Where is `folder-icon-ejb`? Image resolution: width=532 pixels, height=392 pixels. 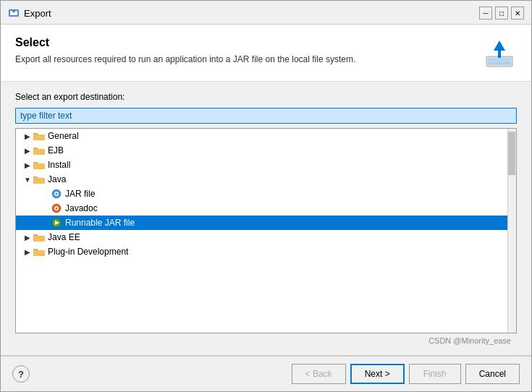
folder-icon-ejb is located at coordinates (39, 150).